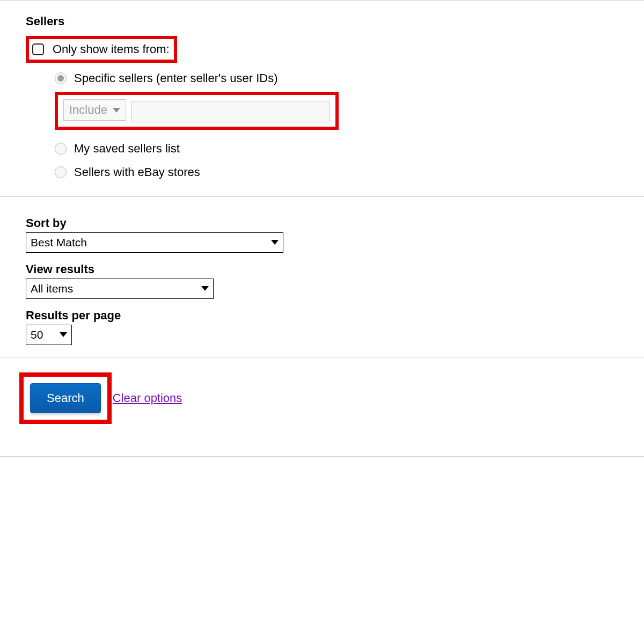 The width and height of the screenshot is (644, 644). Describe the element at coordinates (111, 49) in the screenshot. I see `only-show-label: Only show items from:` at that location.